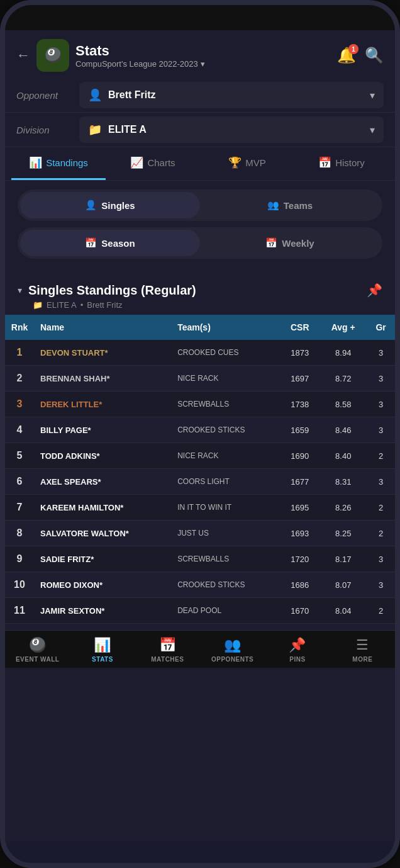  Describe the element at coordinates (58, 164) in the screenshot. I see `tab-standings: 📊 Standings` at that location.